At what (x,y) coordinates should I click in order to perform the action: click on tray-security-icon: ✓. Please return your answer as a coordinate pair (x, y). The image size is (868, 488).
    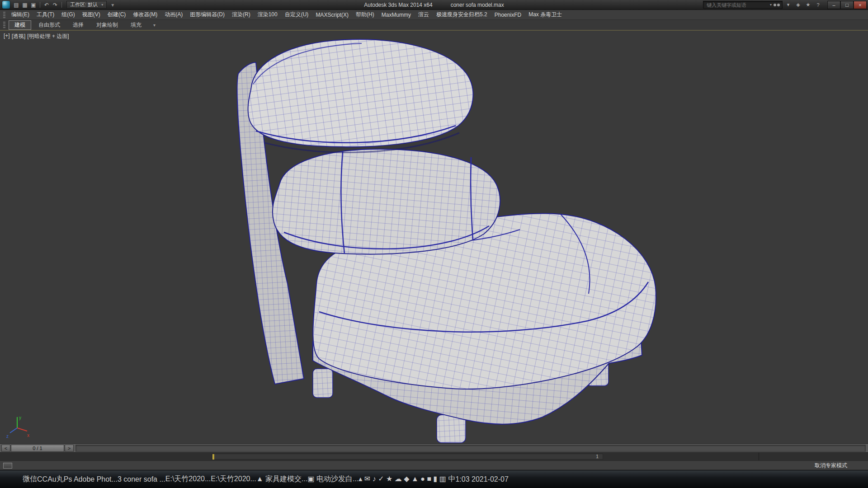
    Looking at the image, I should click on (381, 479).